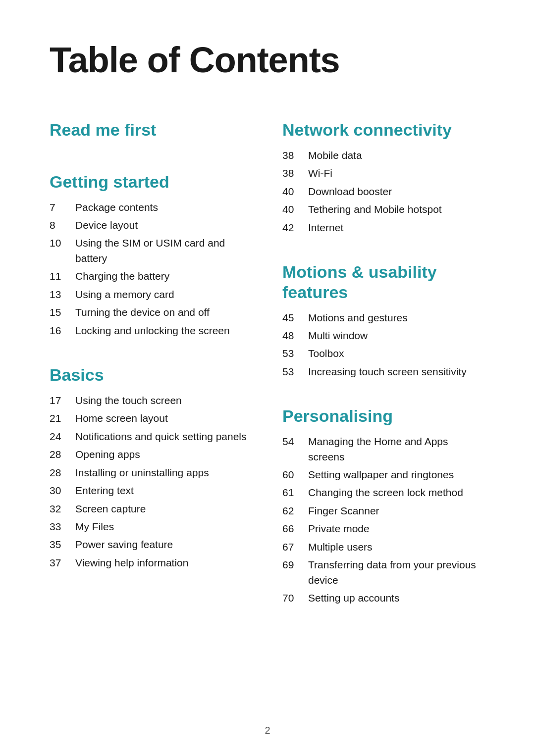 The image size is (535, 756). Describe the element at coordinates (326, 228) in the screenshot. I see `toc-item-text: Internet` at that location.